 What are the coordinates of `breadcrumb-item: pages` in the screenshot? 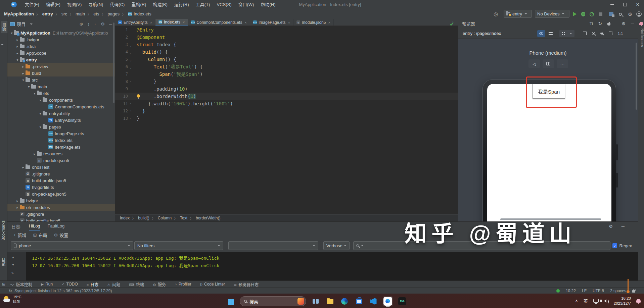 It's located at (113, 14).